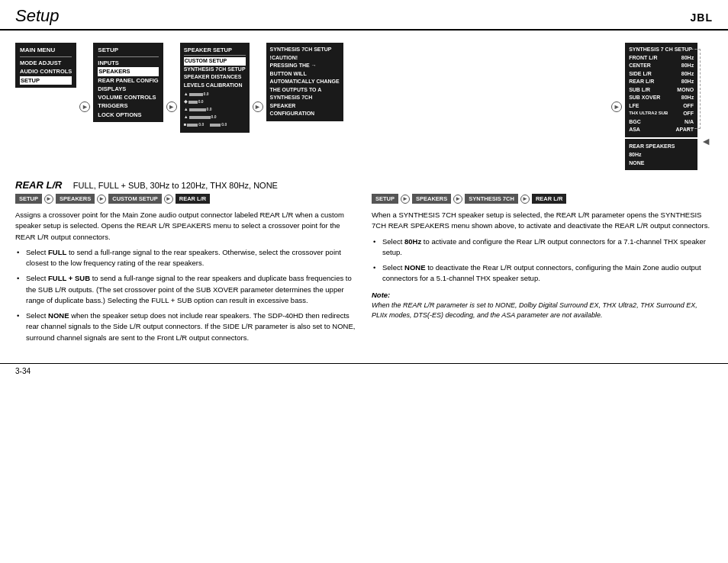  Describe the element at coordinates (49, 199) in the screenshot. I see `bc-arrow-1: ►` at that location.